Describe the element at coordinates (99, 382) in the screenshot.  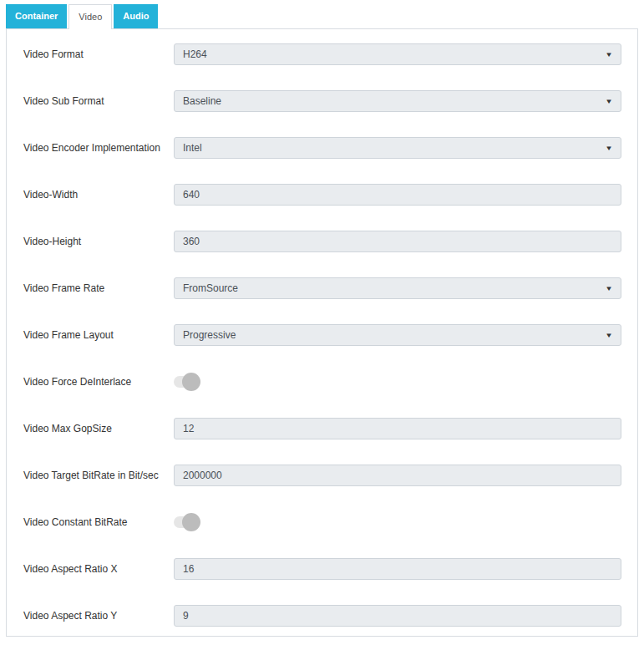
I see `field-label: Video Force DeInterlace` at that location.